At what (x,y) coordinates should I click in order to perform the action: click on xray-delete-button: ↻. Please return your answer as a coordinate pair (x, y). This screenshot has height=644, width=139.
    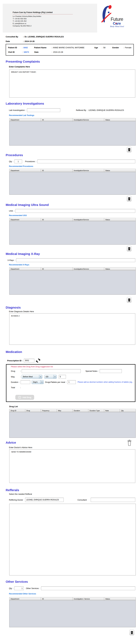
    Looking at the image, I should click on (129, 300).